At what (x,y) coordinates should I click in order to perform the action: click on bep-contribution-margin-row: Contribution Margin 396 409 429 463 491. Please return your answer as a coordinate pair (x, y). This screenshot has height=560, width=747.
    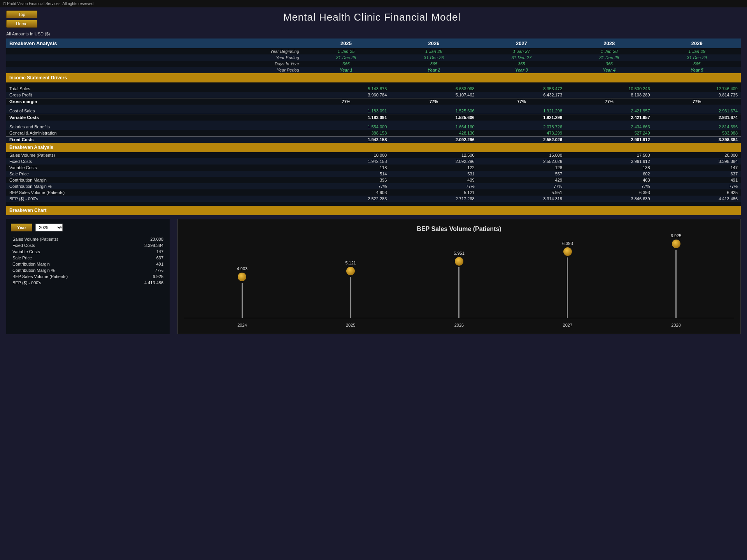
    Looking at the image, I should click on (374, 180).